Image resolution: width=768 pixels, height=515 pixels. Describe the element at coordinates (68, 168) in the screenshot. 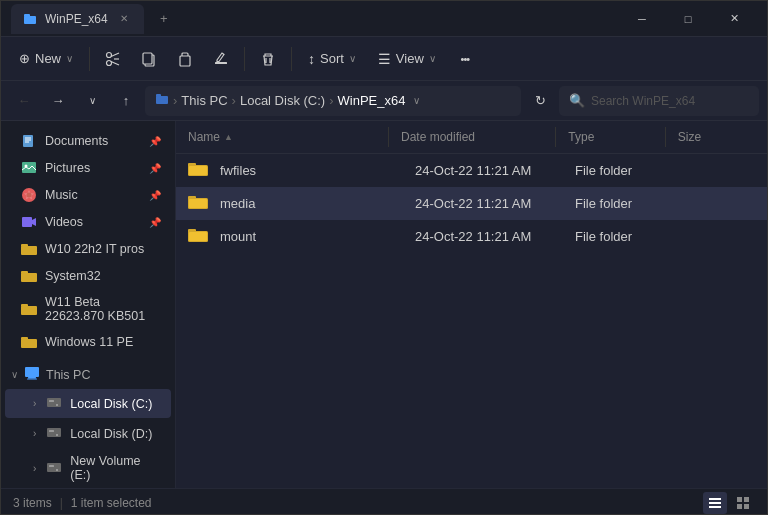

I see `pictures-label: Pictures` at that location.